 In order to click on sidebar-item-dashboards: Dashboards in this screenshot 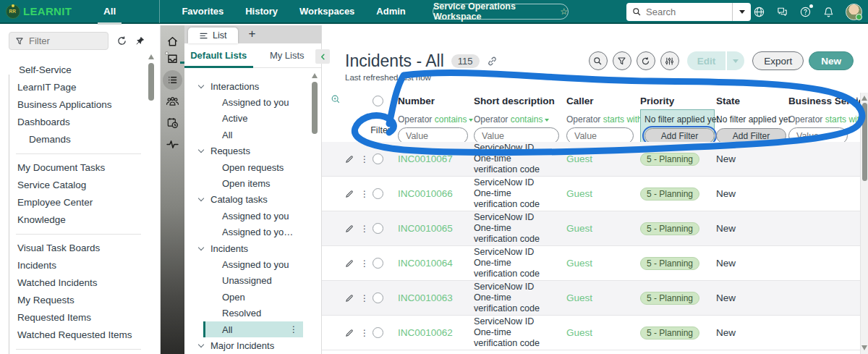, I will do `click(80, 122)`.